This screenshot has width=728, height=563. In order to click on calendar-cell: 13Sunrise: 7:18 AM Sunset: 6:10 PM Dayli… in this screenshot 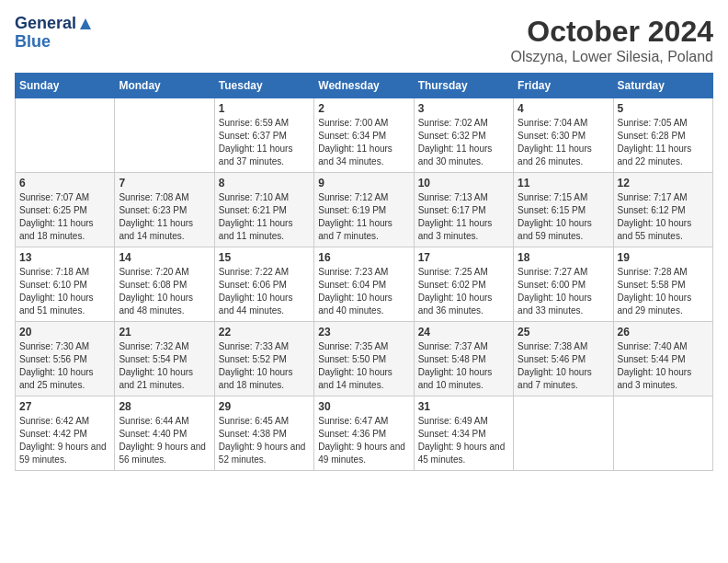, I will do `click(65, 285)`.